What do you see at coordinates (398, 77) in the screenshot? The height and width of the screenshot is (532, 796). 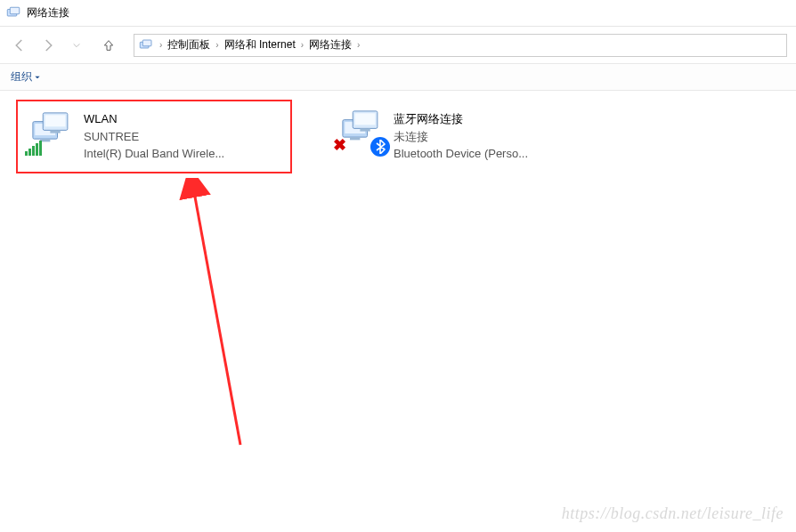 I see `toolbar: 组织` at bounding box center [398, 77].